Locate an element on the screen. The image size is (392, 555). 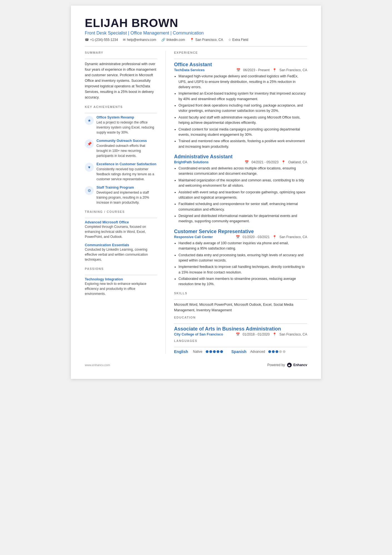
achievement-content-2: Community Outreach Success Coordinated o… is located at coordinates (127, 149).